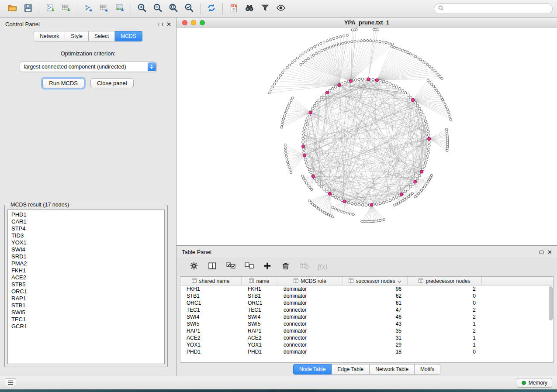 This screenshot has width=557, height=392. What do you see at coordinates (63, 83) in the screenshot?
I see `run-mcds-button: Run MCDS` at bounding box center [63, 83].